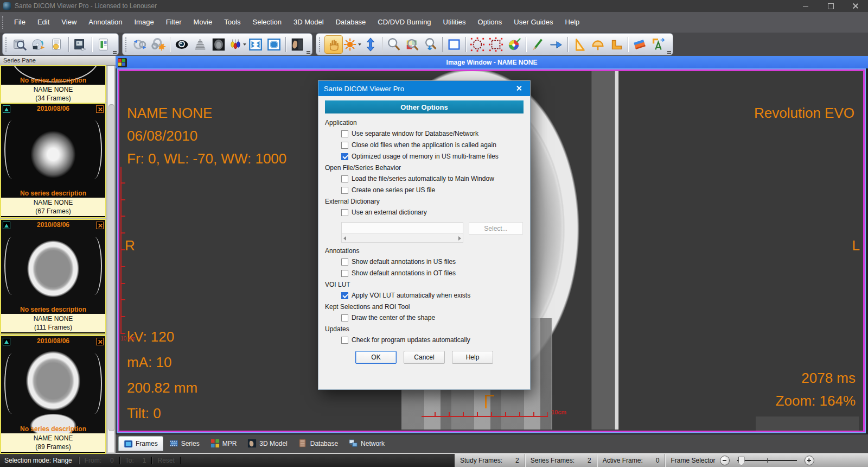 This screenshot has width=868, height=467. I want to click on brightness-contrast-button, so click(352, 45).